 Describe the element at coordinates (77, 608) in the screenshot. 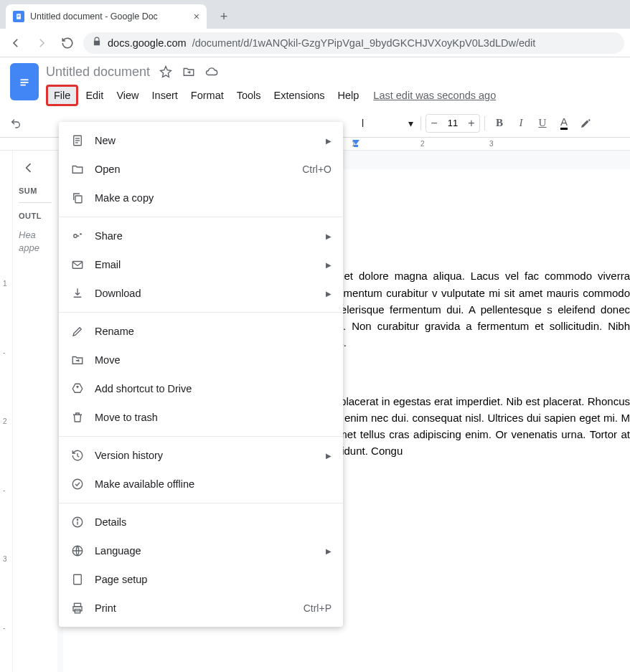

I see `print-icon` at that location.